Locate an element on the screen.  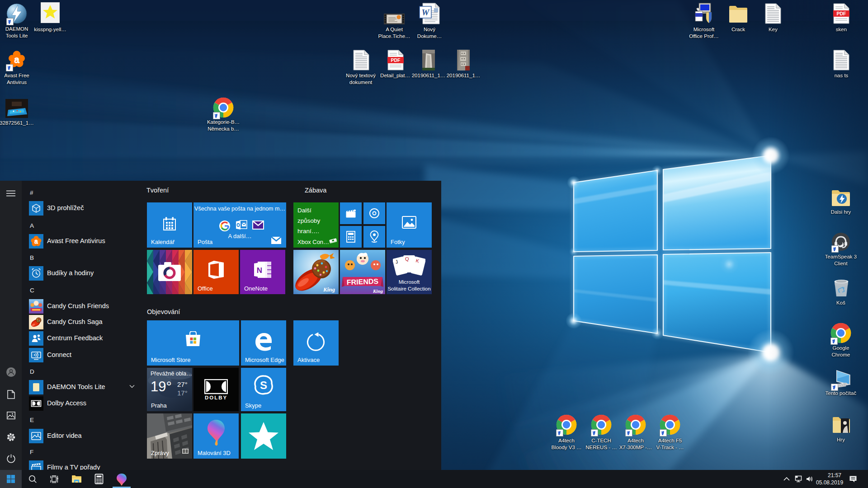
svg-text: W is located at coordinates (426, 13).